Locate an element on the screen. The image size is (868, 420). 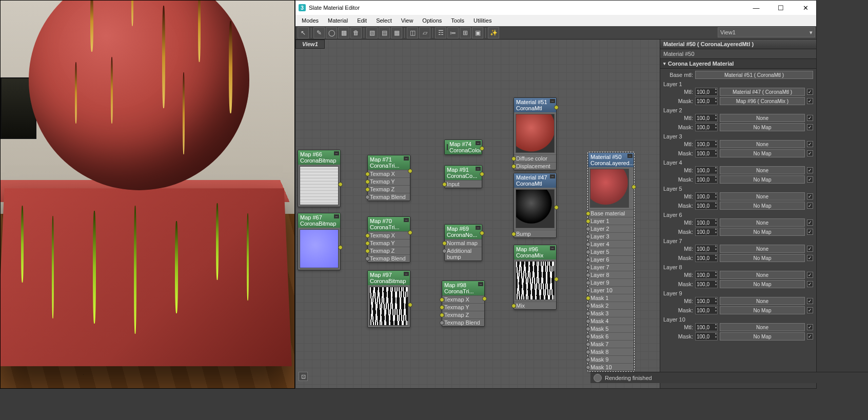
node-slot: Base material is located at coordinates (611, 213).